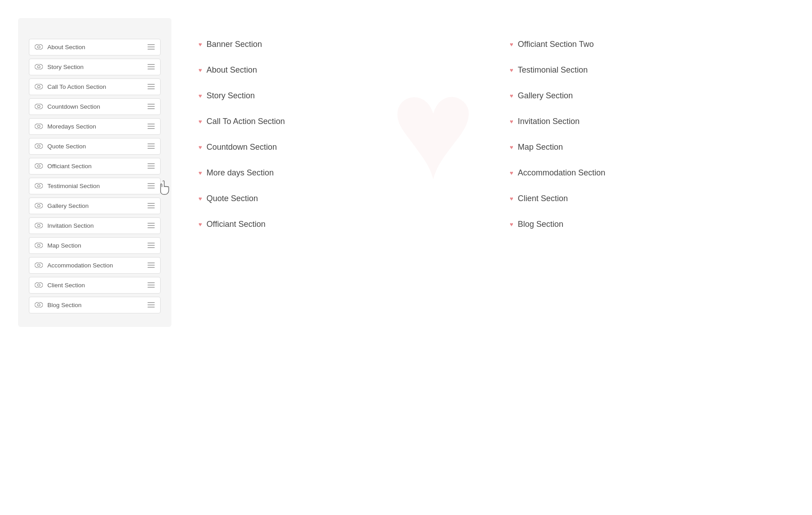 This screenshot has width=812, height=515. What do you see at coordinates (246, 122) in the screenshot?
I see `grid-label: Call To Action Section` at bounding box center [246, 122].